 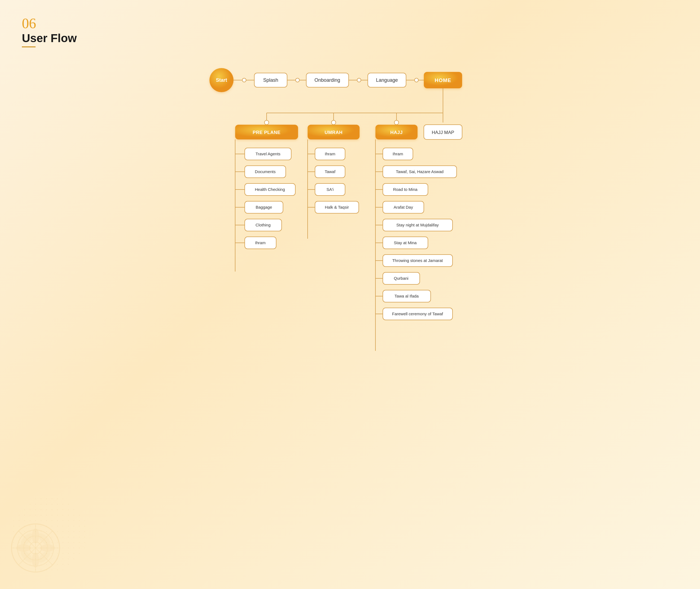 I want to click on svg-text: Start, so click(x=221, y=80).